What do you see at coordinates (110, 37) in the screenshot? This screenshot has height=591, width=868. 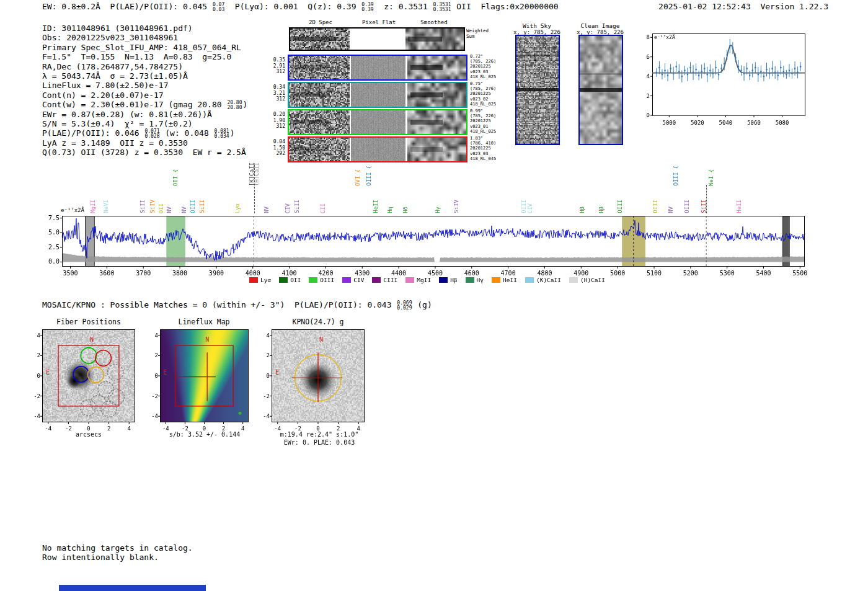 I see `text-segment: Obs: 20201225v023_3011048961` at bounding box center [110, 37].